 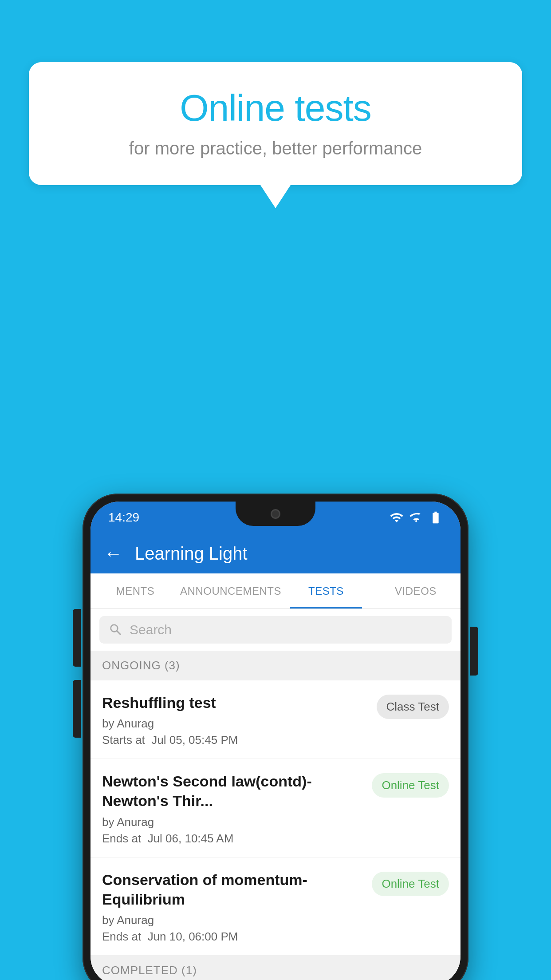 I want to click on test-author-3: by Anurag, so click(x=233, y=921).